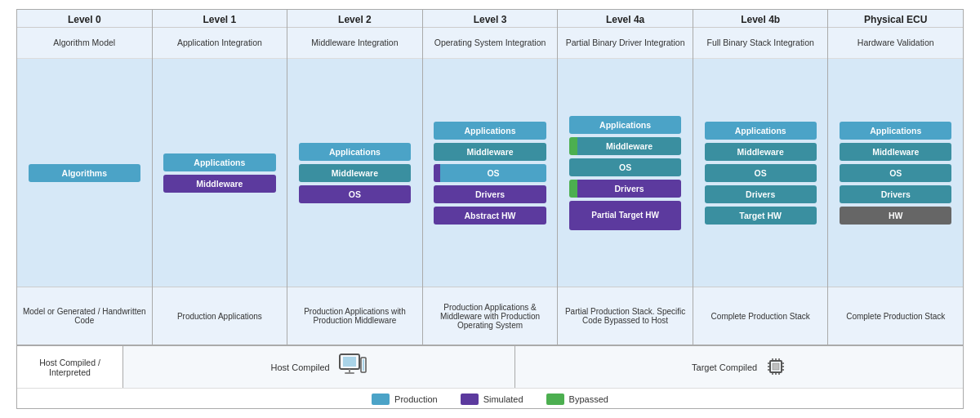 The height and width of the screenshot is (418, 980). I want to click on l4b-os: OS, so click(761, 173).